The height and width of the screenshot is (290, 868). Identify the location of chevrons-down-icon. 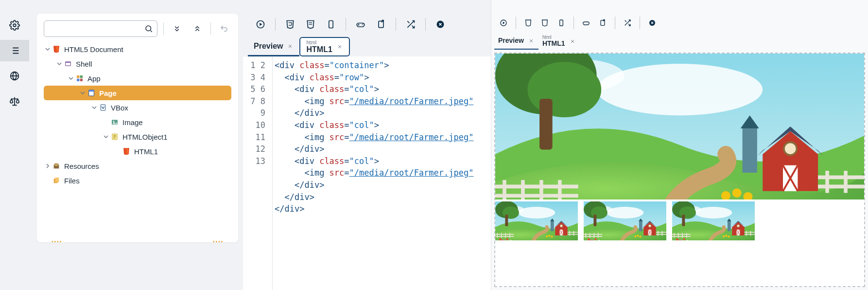
(177, 29).